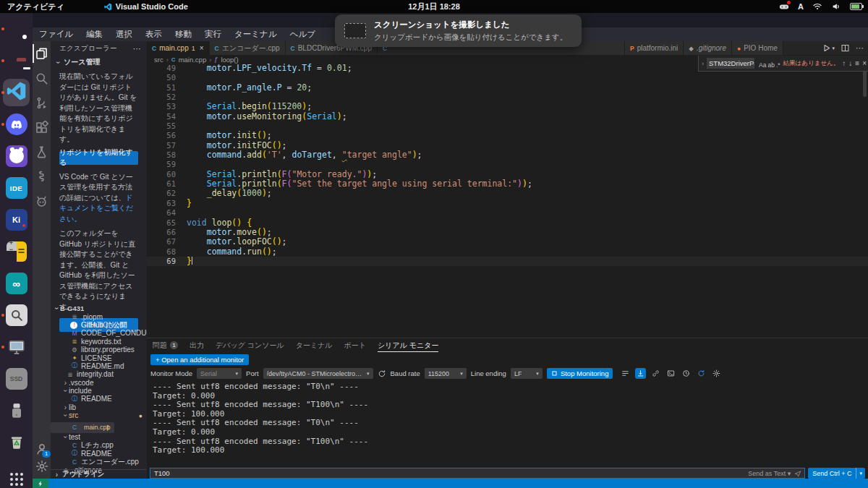  What do you see at coordinates (625, 373) in the screenshot?
I see `wrap-button` at bounding box center [625, 373].